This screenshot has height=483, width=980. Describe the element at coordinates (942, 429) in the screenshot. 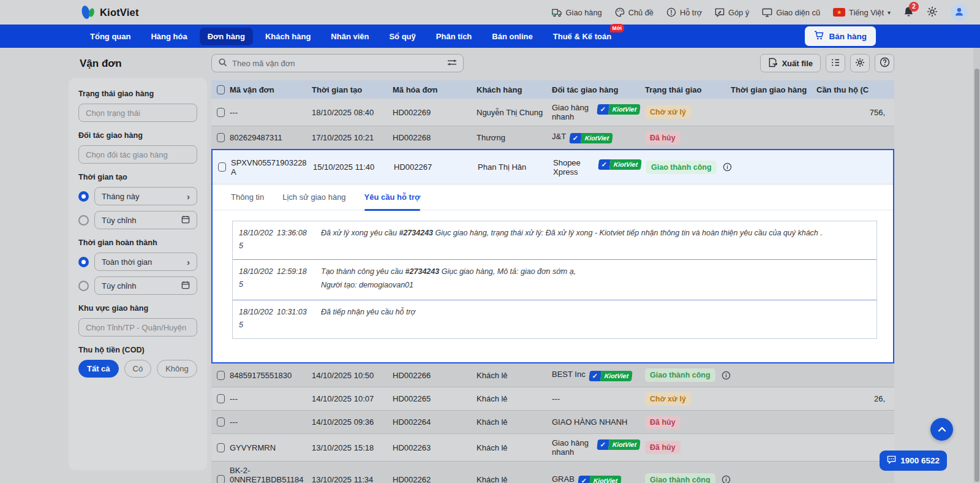

I see `scroll-to-top-button` at that location.